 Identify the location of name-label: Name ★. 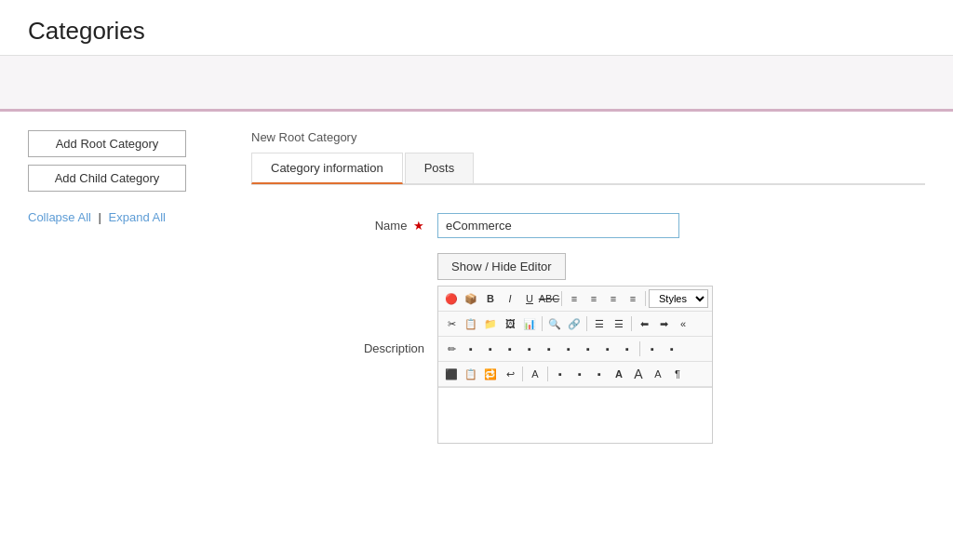
(344, 225).